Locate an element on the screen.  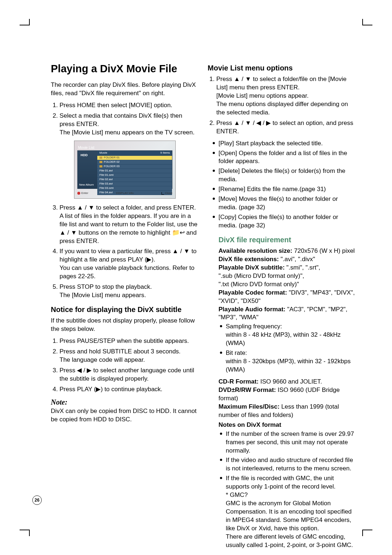
subtitle-heading: Notice for displaying the DivX subtitle is located at coordinates (125, 309).